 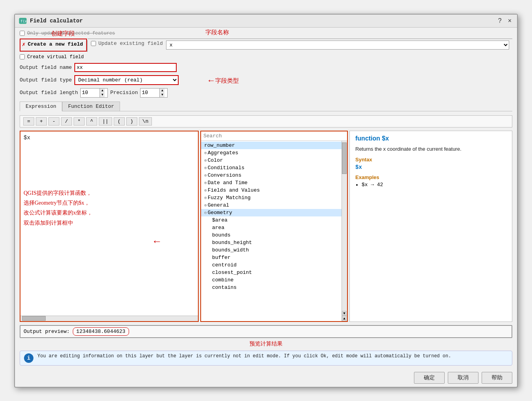 What do you see at coordinates (109, 318) in the screenshot?
I see `expression-hscroll` at bounding box center [109, 318].